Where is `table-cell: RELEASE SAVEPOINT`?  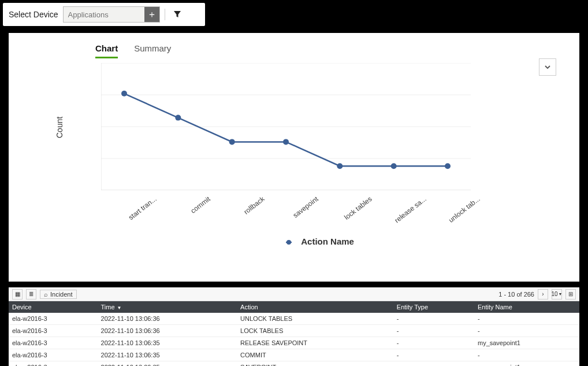 table-cell: RELEASE SAVEPOINT is located at coordinates (315, 343).